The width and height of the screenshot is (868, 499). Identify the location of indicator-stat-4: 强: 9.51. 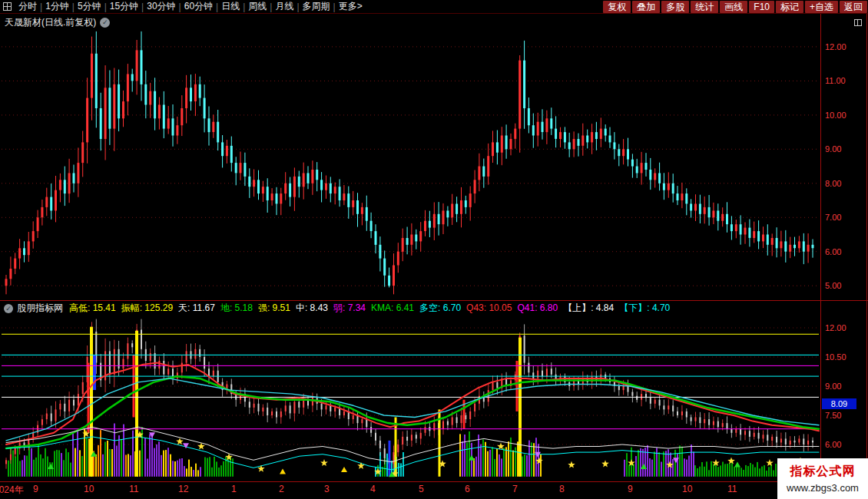
(274, 308).